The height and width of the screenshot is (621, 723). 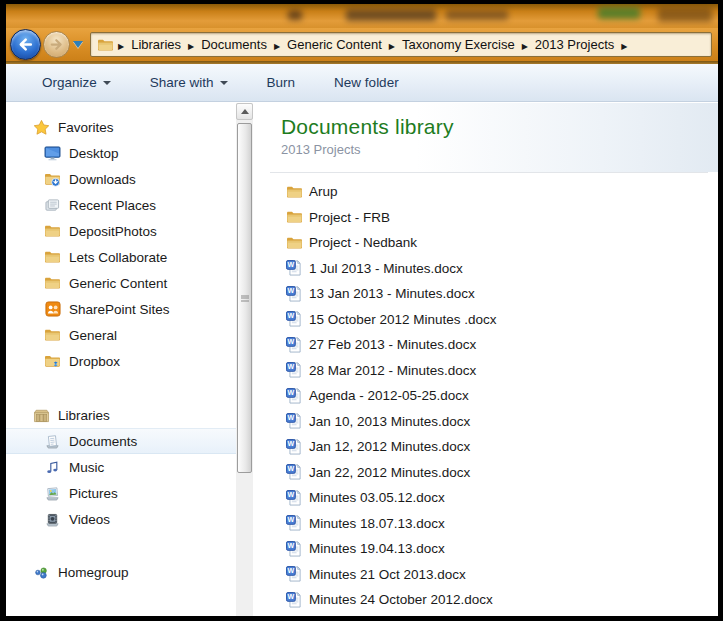 What do you see at coordinates (486, 320) in the screenshot?
I see `file-15-october-2012-minutes-docx: W15 October 2012 Minutes .docx` at bounding box center [486, 320].